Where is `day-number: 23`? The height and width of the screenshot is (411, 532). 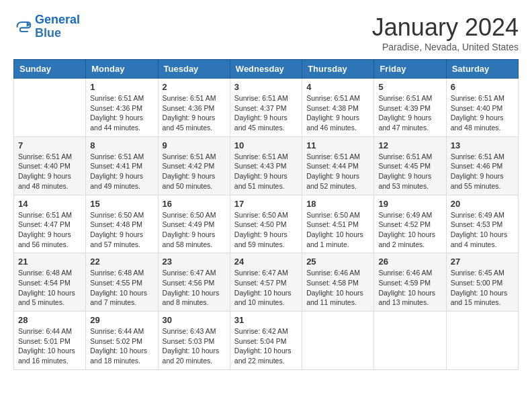 day-number: 23 is located at coordinates (194, 262).